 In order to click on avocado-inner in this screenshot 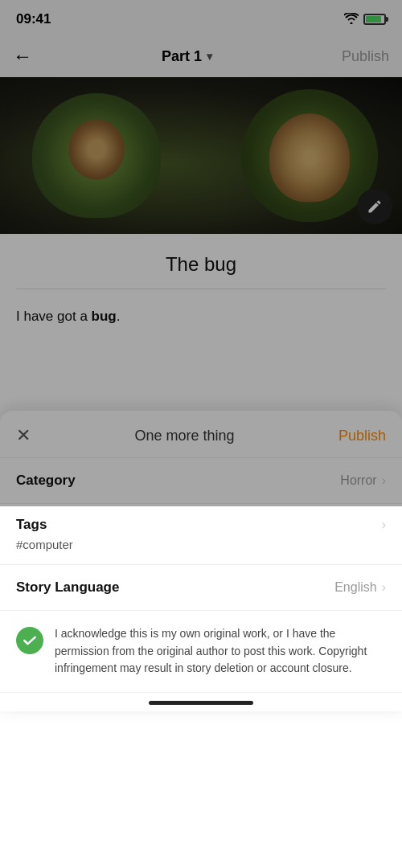, I will do `click(310, 158)`.